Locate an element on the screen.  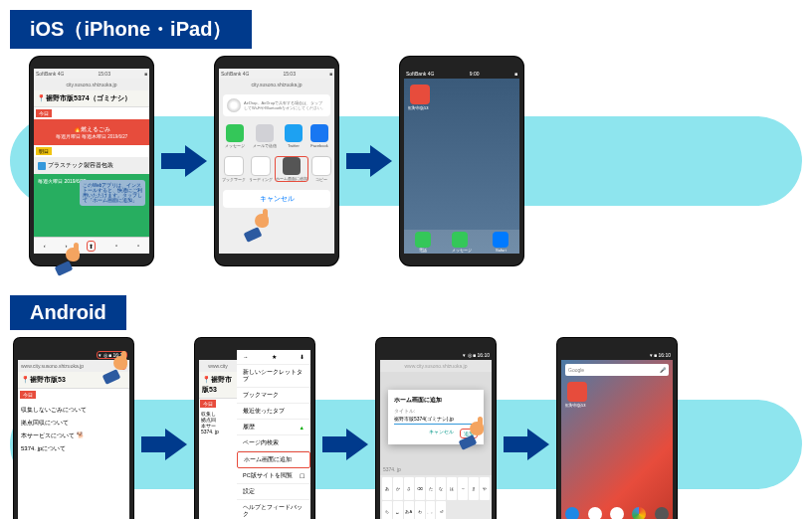
share-message: メッセージ is located at coordinates (235, 136).